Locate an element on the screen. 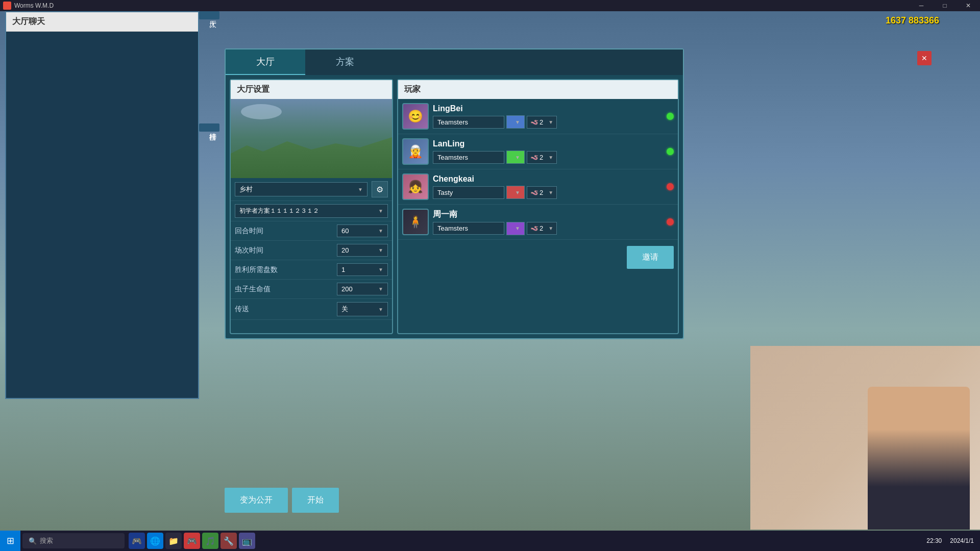  worm-health-arrow: ▼ is located at coordinates (381, 289).